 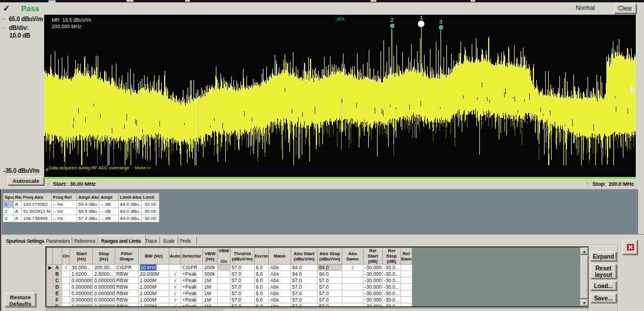 What do you see at coordinates (421, 18) in the screenshot?
I see `svg-text: 1` at bounding box center [421, 18].